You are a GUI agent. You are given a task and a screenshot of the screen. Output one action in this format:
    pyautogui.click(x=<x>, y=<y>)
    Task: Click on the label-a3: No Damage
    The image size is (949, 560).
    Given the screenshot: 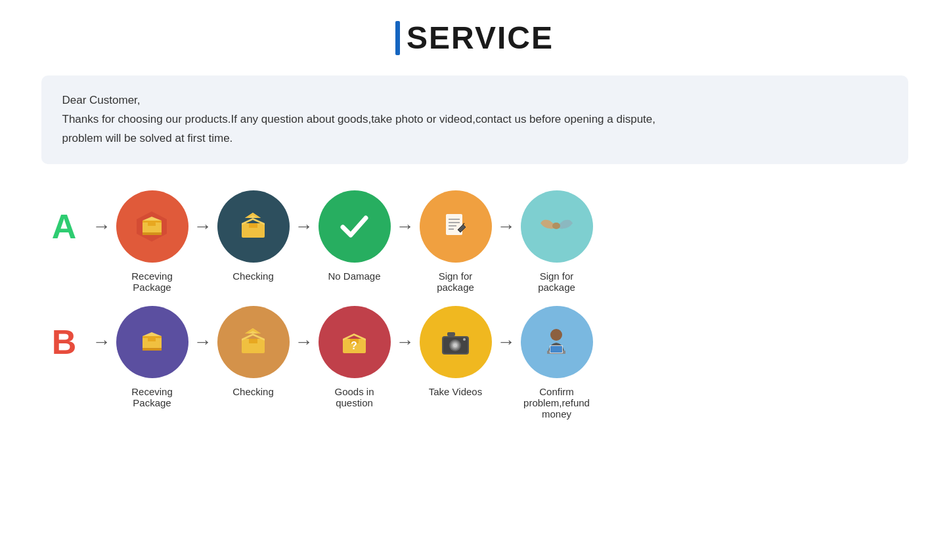 What is the action you would take?
    pyautogui.click(x=355, y=276)
    